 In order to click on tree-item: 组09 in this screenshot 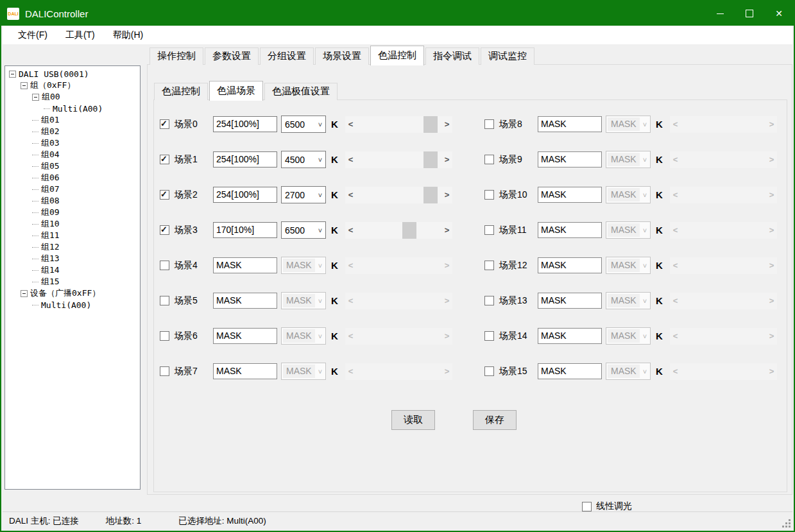, I will do `click(73, 212)`.